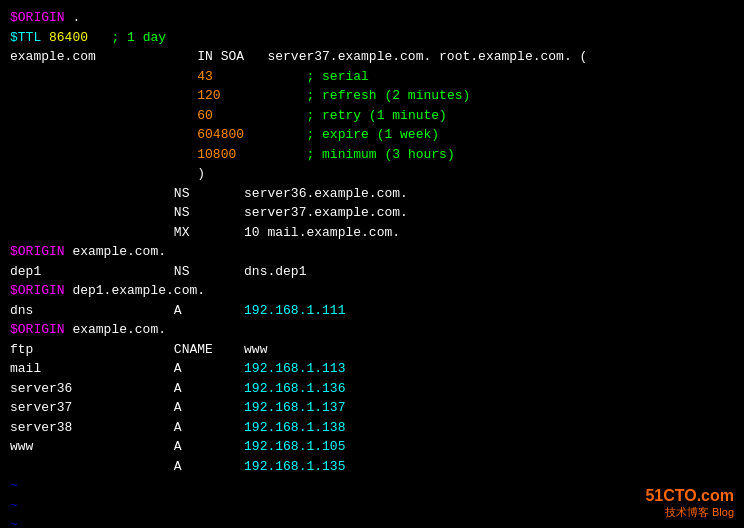  I want to click on line-server38-a: server38 A 192.168.1.138, so click(372, 428).